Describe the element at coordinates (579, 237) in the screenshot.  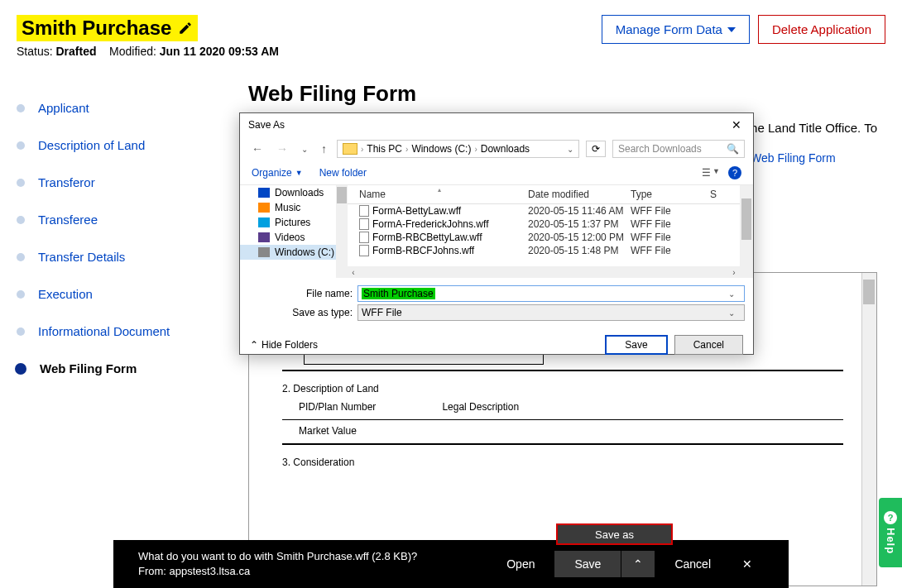
I see `file-date: 2020-05-15 12:00 PM` at that location.